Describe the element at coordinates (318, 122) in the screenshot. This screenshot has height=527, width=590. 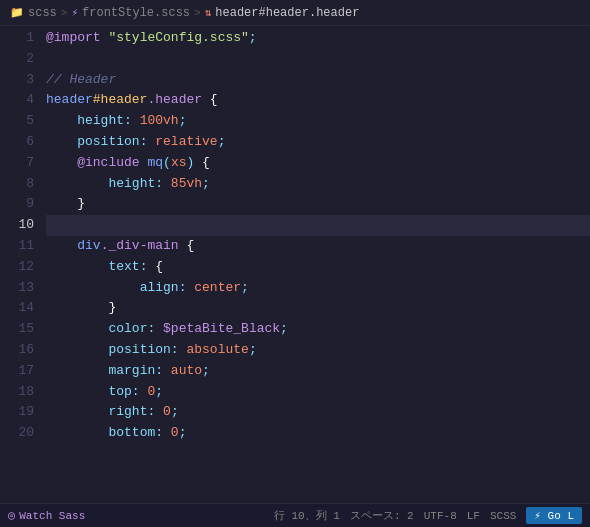
I see `code-line-5: height : 100vh ;` at that location.